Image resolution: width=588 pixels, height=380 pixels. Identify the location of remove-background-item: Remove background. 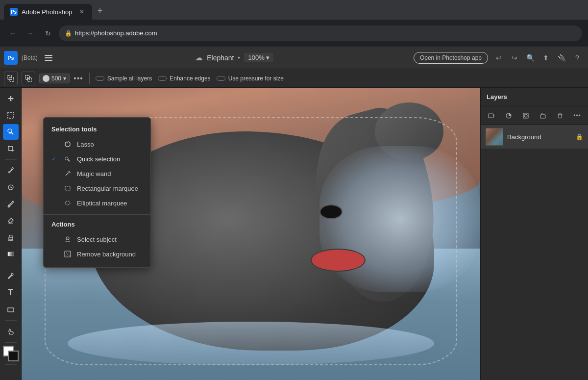
(97, 254).